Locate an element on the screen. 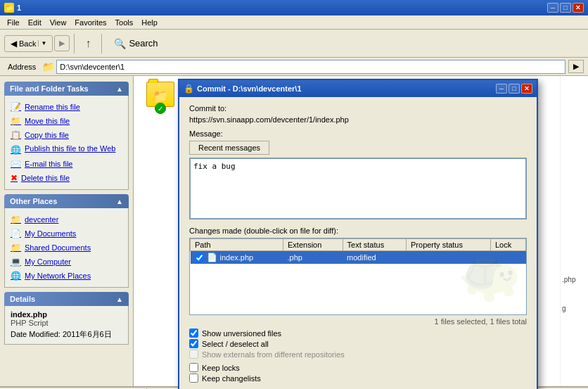 The image size is (588, 389). publish-icon: 🌐 is located at coordinates (15, 150).